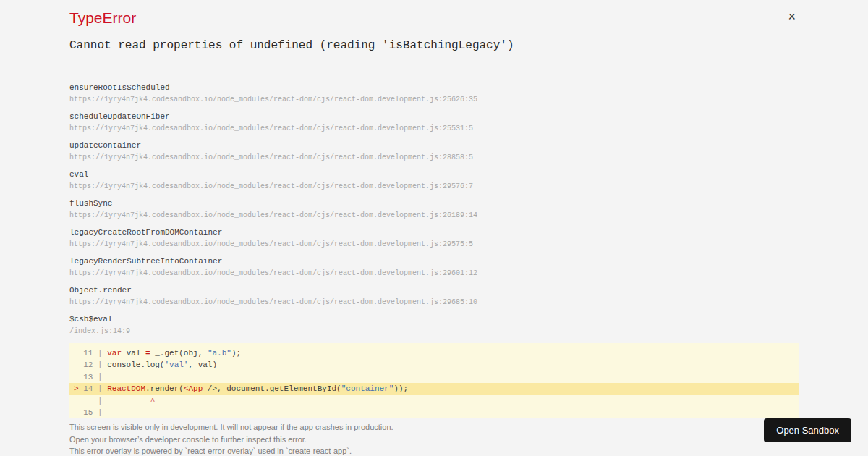 This screenshot has height=456, width=868. I want to click on code-line: | ^, so click(434, 401).